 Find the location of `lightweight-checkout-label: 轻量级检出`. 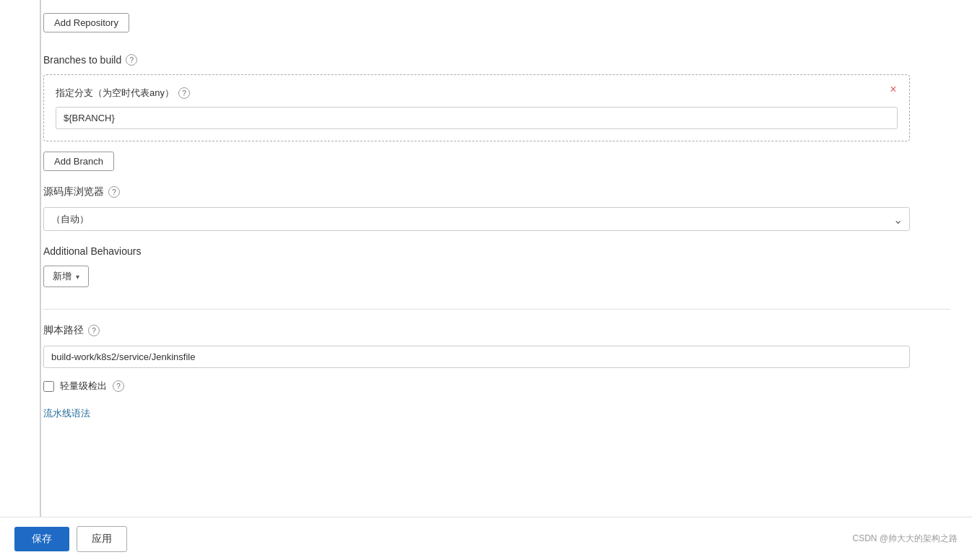

lightweight-checkout-label: 轻量级检出 is located at coordinates (84, 386).